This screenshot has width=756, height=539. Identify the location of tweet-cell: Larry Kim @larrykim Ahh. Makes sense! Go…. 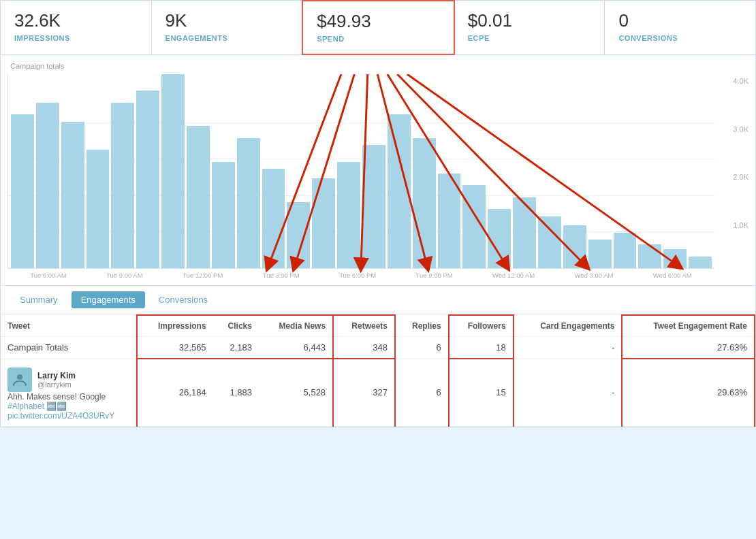
(69, 392).